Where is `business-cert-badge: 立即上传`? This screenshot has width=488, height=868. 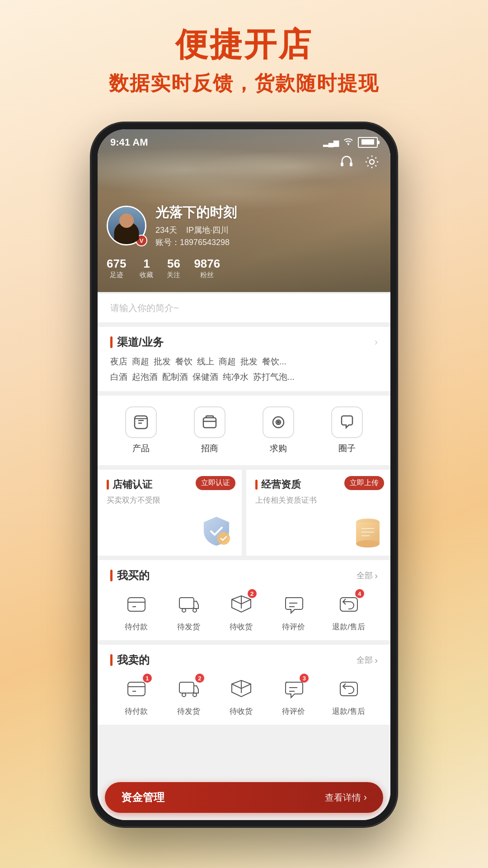
business-cert-badge: 立即上传 is located at coordinates (364, 483).